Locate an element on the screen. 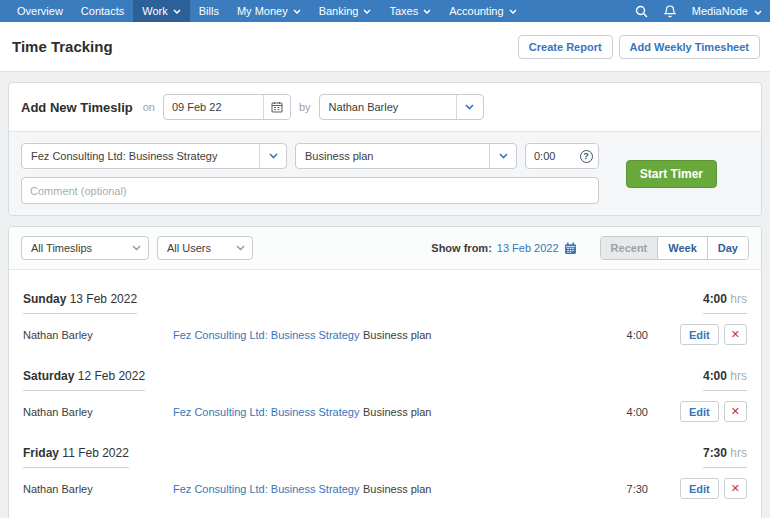  timeslip-filter-select: All Timeslips is located at coordinates (85, 248).